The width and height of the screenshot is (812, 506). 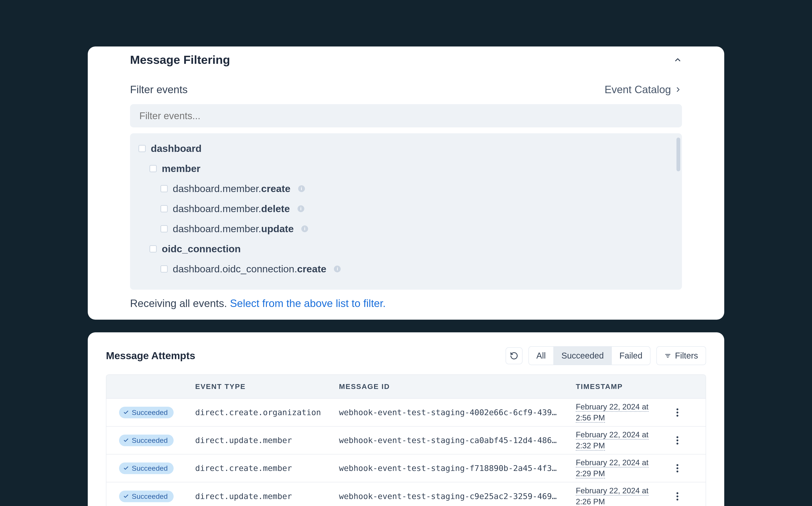 What do you see at coordinates (176, 149) in the screenshot?
I see `tree-group-label: dashboard` at bounding box center [176, 149].